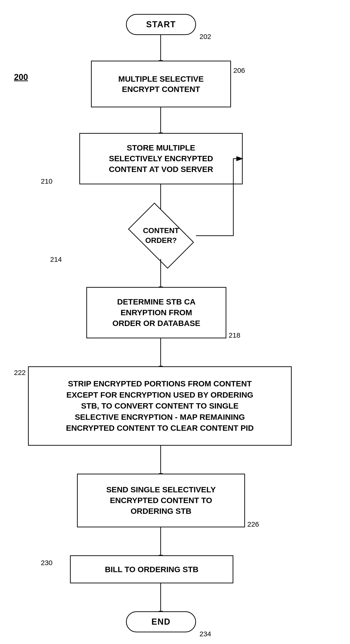 The width and height of the screenshot is (350, 644). I want to click on box-226: SEND SINGLE SELECTIVELYENCRYPTED CONTENT…, so click(161, 500).